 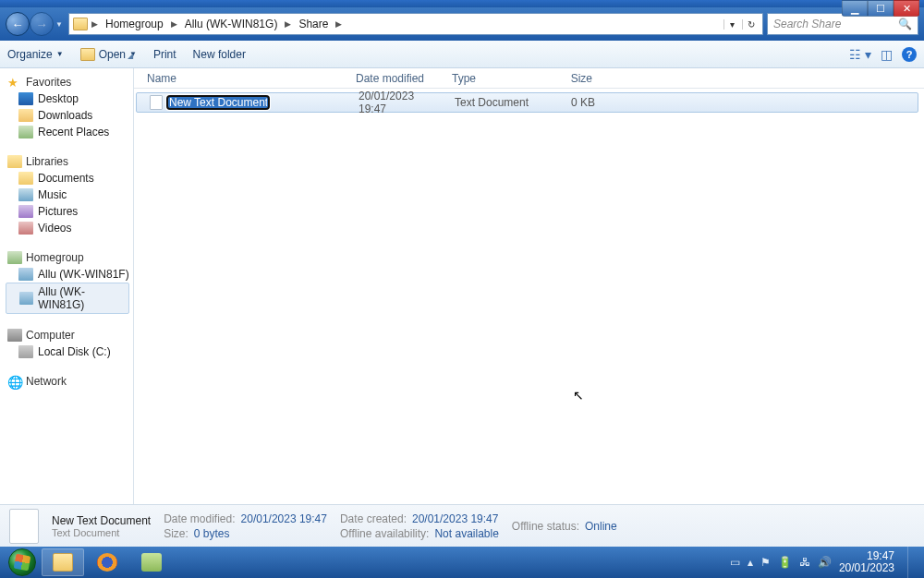 What do you see at coordinates (462, 24) in the screenshot?
I see `nav-bar: ← → ▼ ▶ Homegroup ▶ Allu (WK-WIN81G) ▶ S…` at bounding box center [462, 24].